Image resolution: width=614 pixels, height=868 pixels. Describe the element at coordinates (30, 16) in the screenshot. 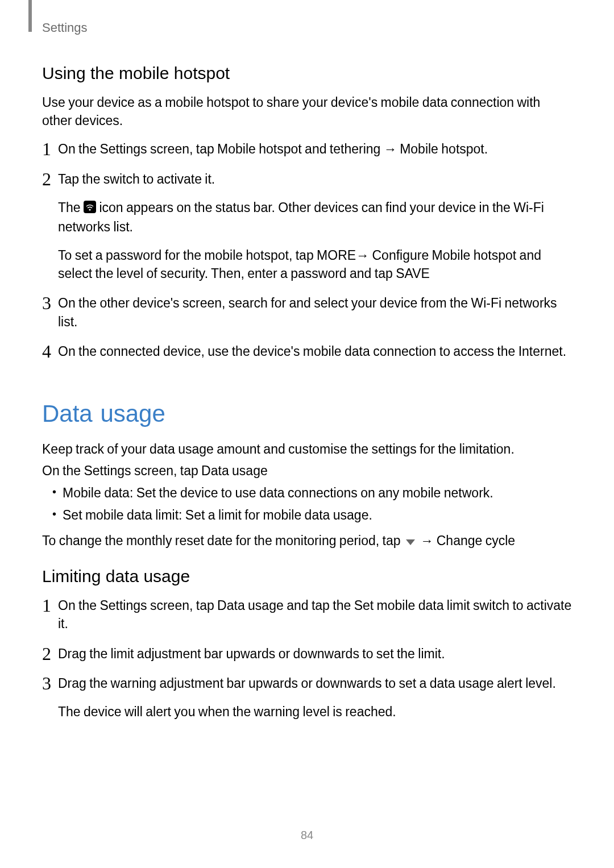

I see `header-tab-mark` at that location.